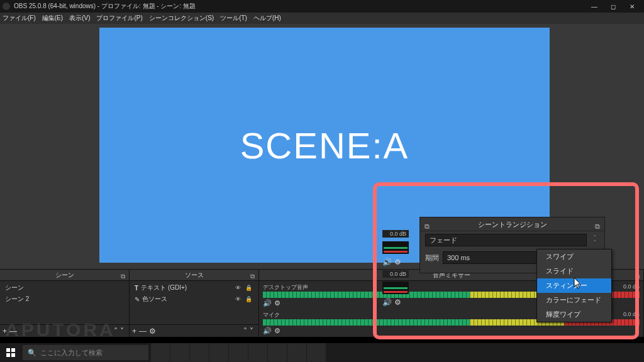 This screenshot has height=362, width=644. I want to click on minimize-button: —, so click(594, 6).